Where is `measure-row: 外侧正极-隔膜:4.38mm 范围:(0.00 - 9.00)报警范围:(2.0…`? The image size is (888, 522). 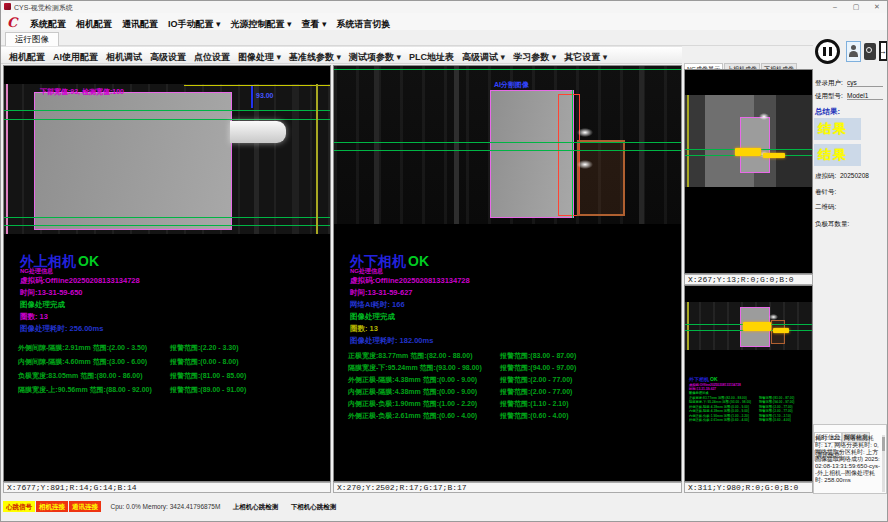 measure-row: 外侧正极-隔膜:4.38mm 范围:(0.00 - 9.00)报警范围:(2.0… is located at coordinates (506, 380).